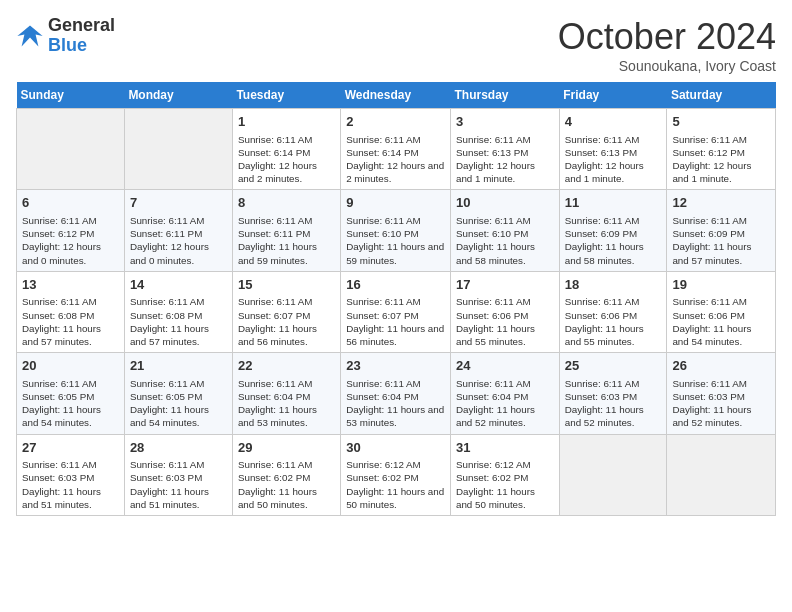 The image size is (792, 612). Describe the element at coordinates (396, 150) in the screenshot. I see `calendar-week-row: 1Sunrise: 6:11 AM Sunset: 6:14 PM Daylig…` at that location.